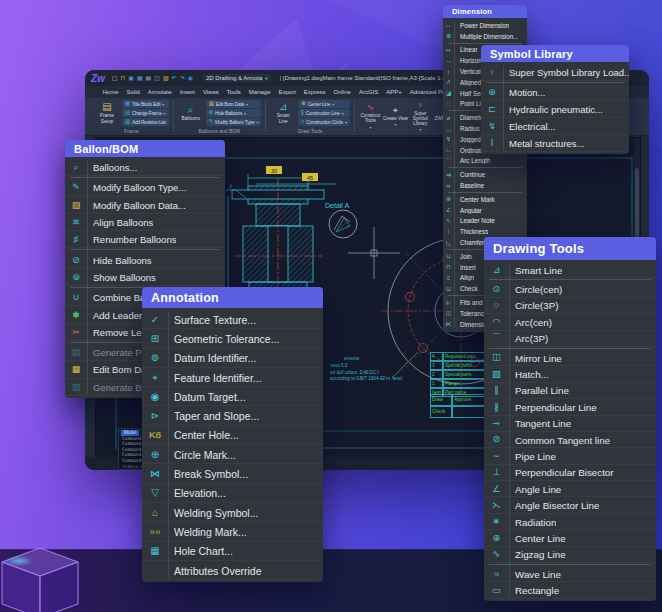 The height and width of the screenshot is (612, 662). What do you see at coordinates (570, 574) in the screenshot?
I see `menu-item-wave-line: ≈Wave Line` at bounding box center [570, 574].